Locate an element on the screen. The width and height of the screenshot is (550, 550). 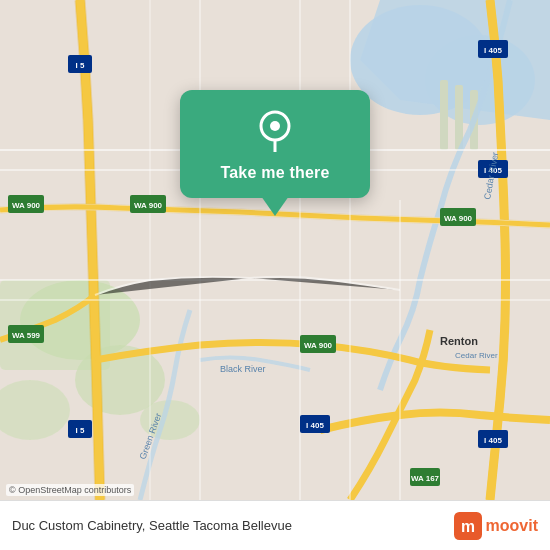
take-me-there-button: Take me there is located at coordinates (274, 173).